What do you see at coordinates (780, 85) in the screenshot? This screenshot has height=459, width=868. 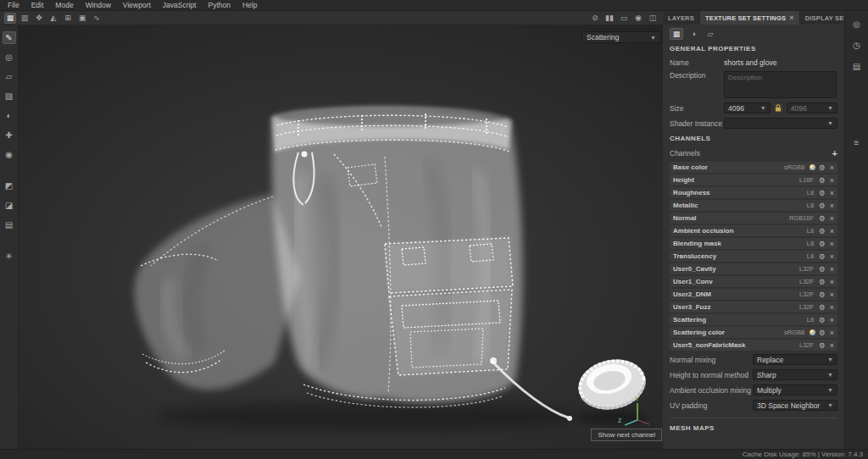 I see `description-input: Description` at bounding box center [780, 85].